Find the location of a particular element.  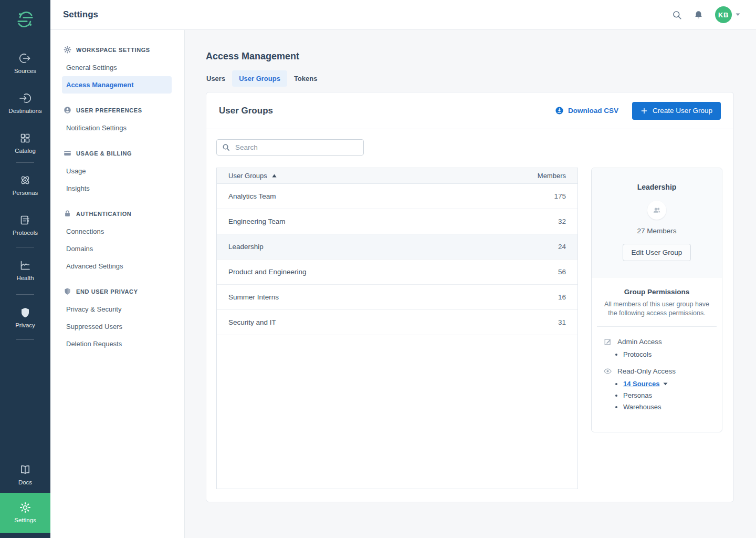

primary-nav-health: Health is located at coordinates (25, 270).